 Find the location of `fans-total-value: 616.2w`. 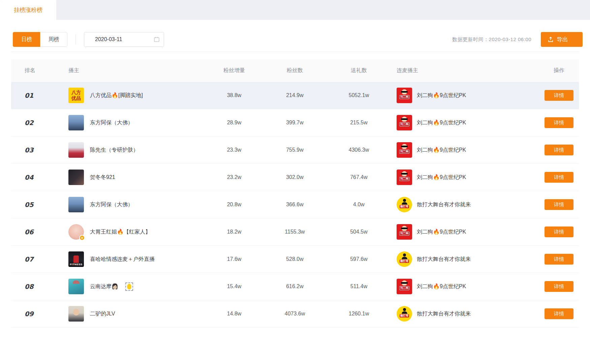

fans-total-value: 616.2w is located at coordinates (295, 286).